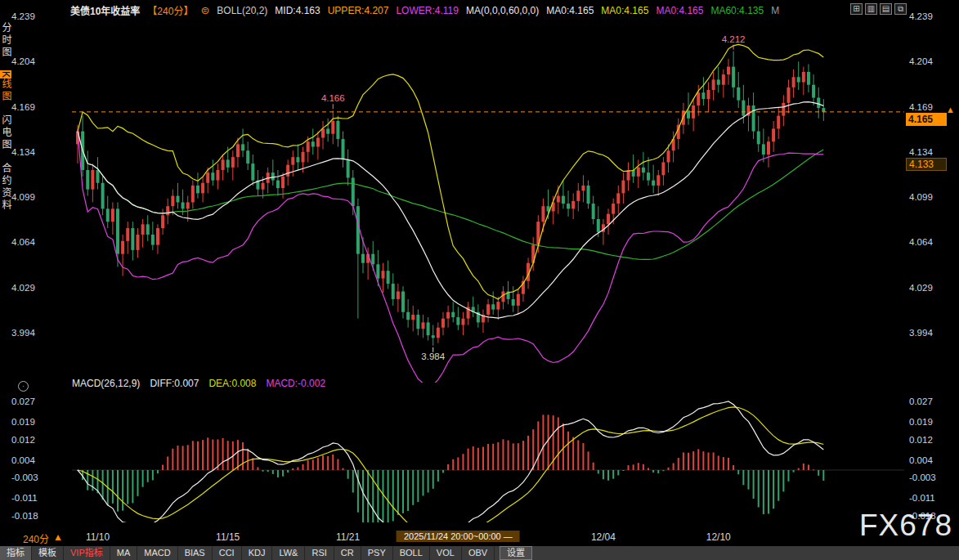 This screenshot has width=959, height=560. What do you see at coordinates (47, 553) in the screenshot?
I see `toolbar-tab-templates: 模板` at bounding box center [47, 553].